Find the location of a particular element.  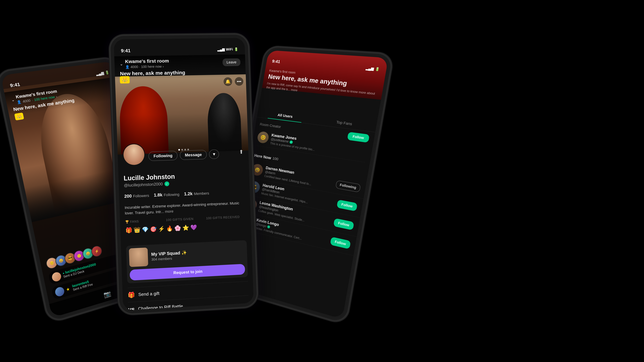

center-wifi-icon: WiFi is located at coordinates (230, 49).